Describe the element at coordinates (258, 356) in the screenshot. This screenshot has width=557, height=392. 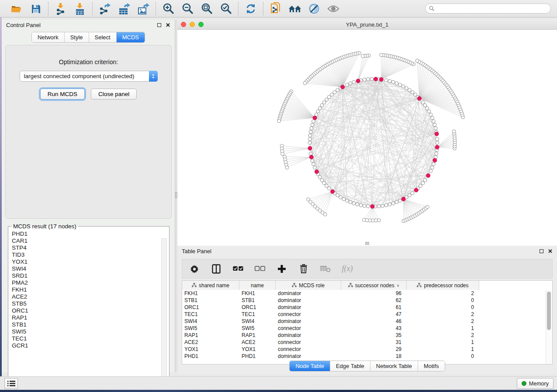
I see `cell-name: PHD1` at that location.